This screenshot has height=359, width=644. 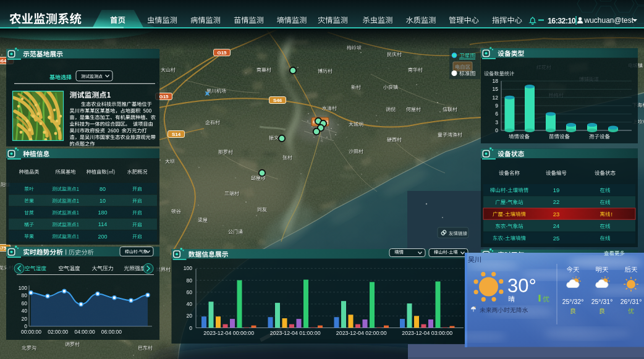 I want to click on svg-text: 2023-12-04 01:00:00, so click(x=295, y=333).